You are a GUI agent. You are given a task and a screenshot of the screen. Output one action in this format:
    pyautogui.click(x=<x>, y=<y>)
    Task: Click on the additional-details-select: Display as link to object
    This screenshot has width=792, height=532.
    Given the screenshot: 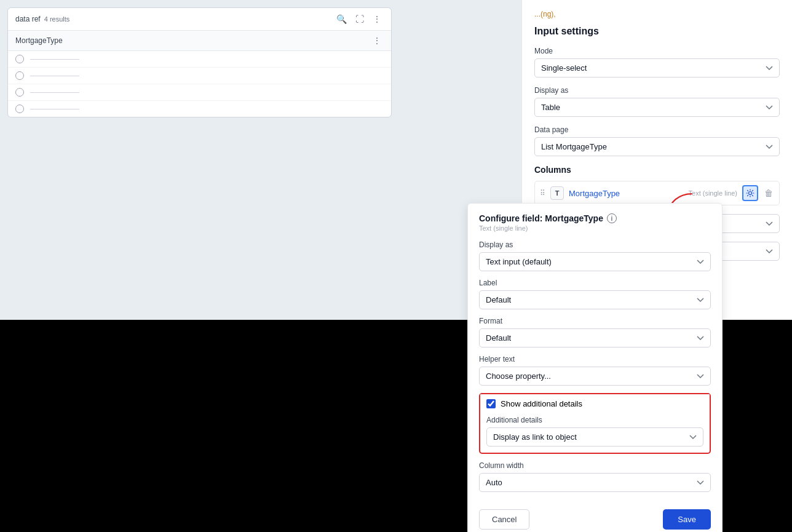 What is the action you would take?
    pyautogui.click(x=595, y=437)
    